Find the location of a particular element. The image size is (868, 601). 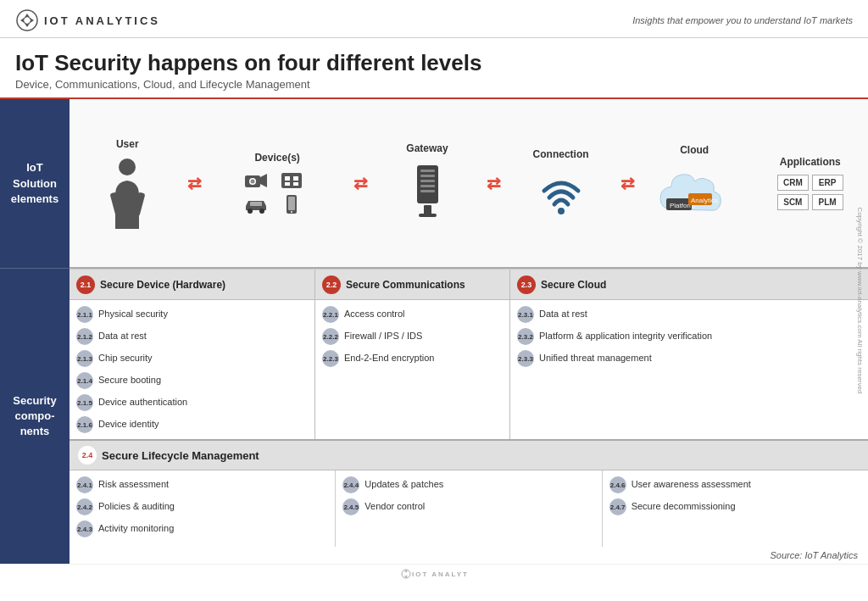

item-2-4-2: 2.4.2 Policies & auditing is located at coordinates (202, 507).